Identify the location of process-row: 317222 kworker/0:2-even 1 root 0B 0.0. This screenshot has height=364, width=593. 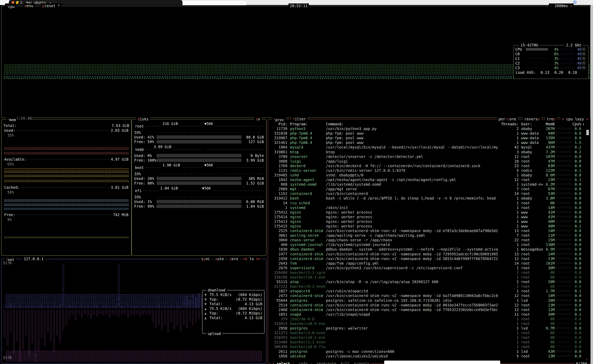
(430, 286).